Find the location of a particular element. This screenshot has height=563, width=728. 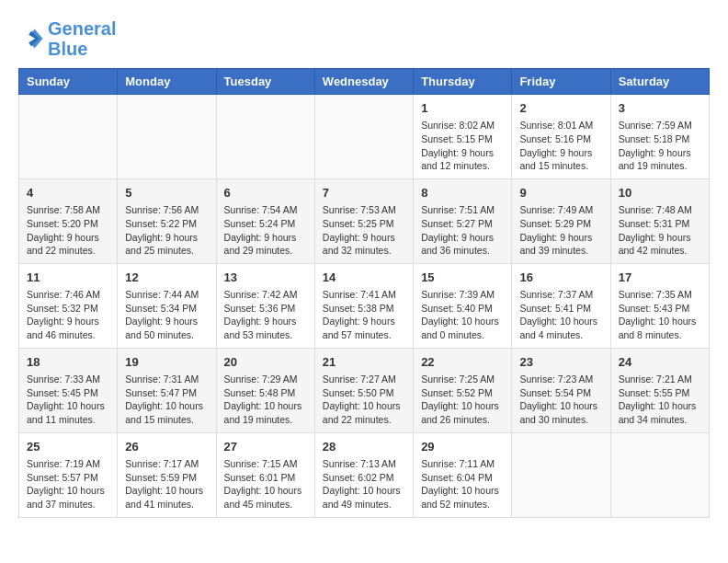

column-header-tuesday: Tuesday is located at coordinates (265, 82).